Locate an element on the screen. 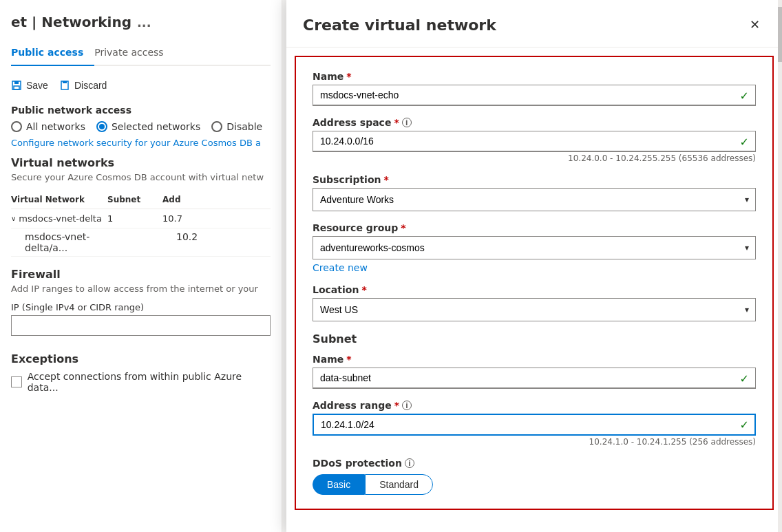 This screenshot has height=532, width=782. ip-range-input is located at coordinates (140, 326).